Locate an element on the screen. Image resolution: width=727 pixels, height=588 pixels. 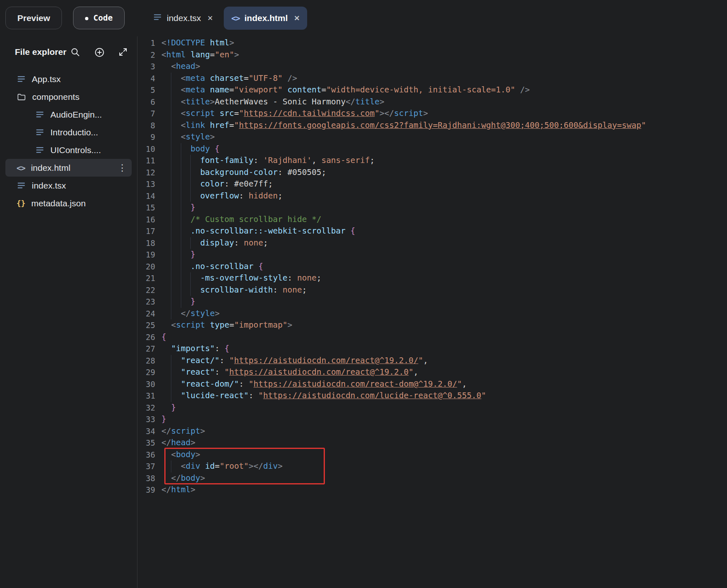
tab-index-tsx: index.tsx✕ is located at coordinates (183, 18).